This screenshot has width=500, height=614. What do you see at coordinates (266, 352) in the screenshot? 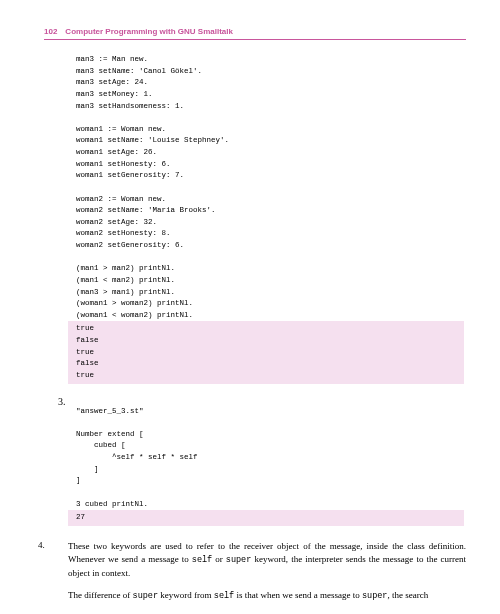
I see `output-block-1: true false true false true` at bounding box center [266, 352].